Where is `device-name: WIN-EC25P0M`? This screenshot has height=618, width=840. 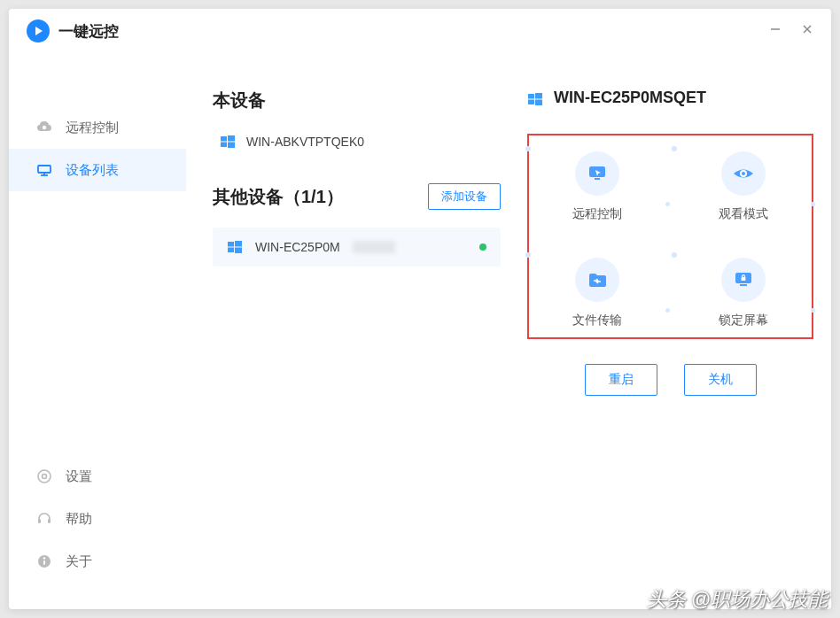 device-name: WIN-EC25P0M is located at coordinates (298, 247).